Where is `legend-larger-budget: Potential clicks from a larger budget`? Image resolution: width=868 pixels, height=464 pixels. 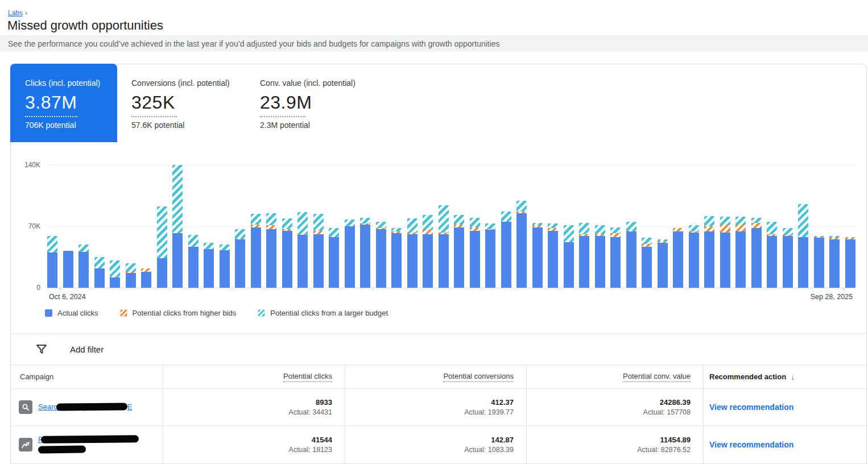 legend-larger-budget: Potential clicks from a larger budget is located at coordinates (323, 313).